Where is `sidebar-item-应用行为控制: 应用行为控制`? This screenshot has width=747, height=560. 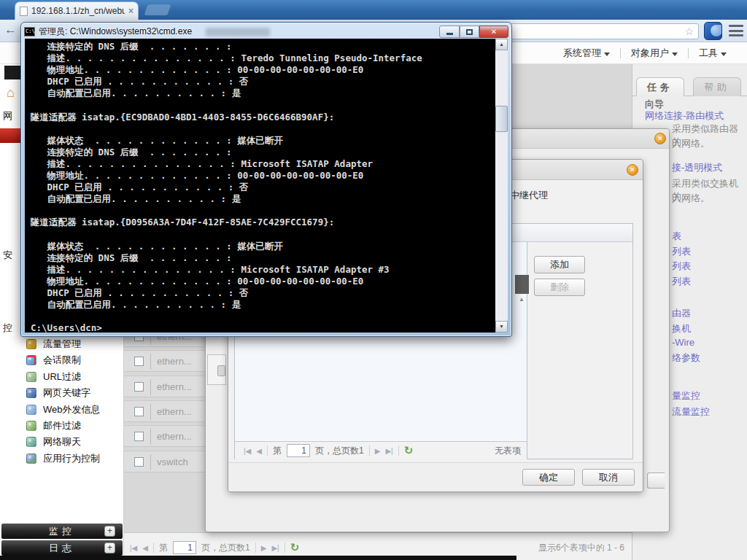
sidebar-item-应用行为控制: 应用行为控制 is located at coordinates (62, 459).